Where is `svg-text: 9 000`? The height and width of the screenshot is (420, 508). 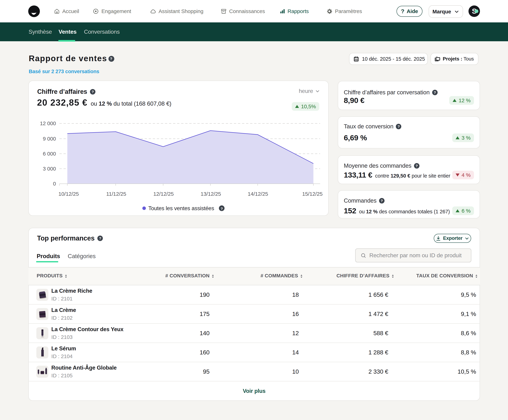 svg-text: 9 000 is located at coordinates (49, 139).